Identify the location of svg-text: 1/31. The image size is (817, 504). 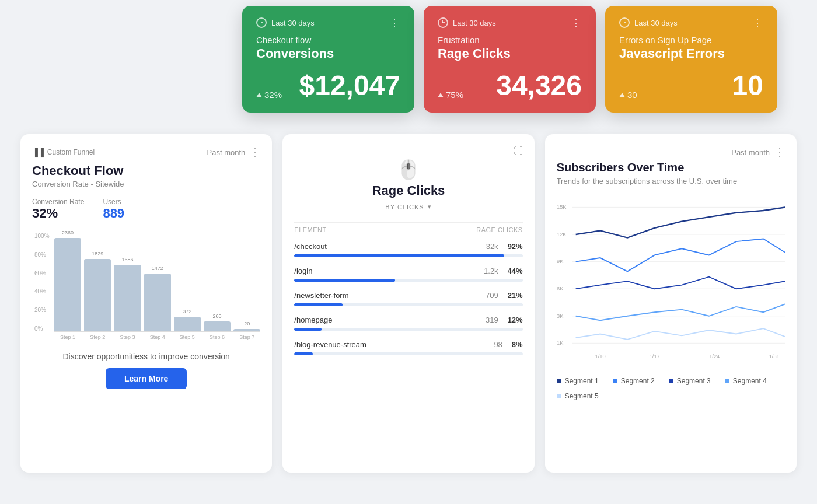
(774, 356).